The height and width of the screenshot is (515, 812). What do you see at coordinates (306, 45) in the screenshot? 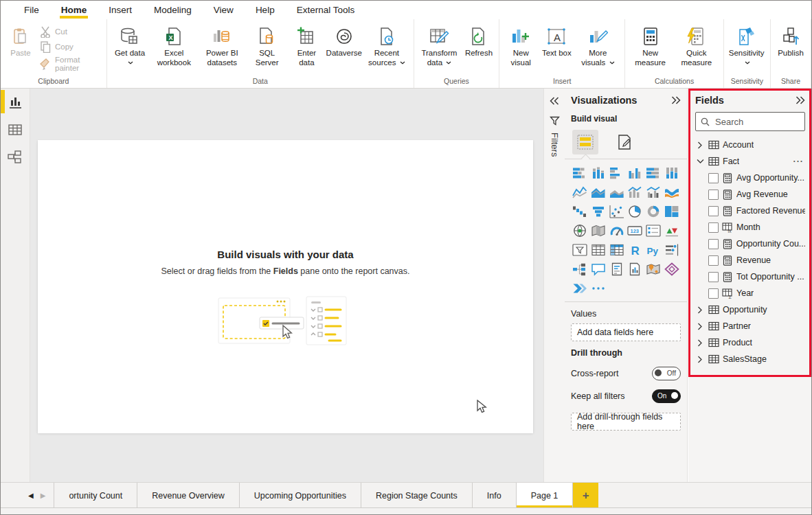
I see `enter-data-button: Enter data` at bounding box center [306, 45].